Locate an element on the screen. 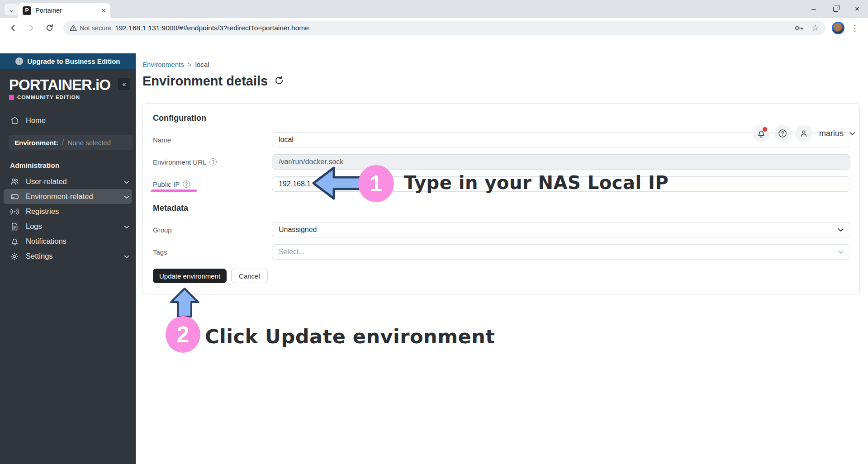  update-environment-button: Update environment is located at coordinates (190, 276).